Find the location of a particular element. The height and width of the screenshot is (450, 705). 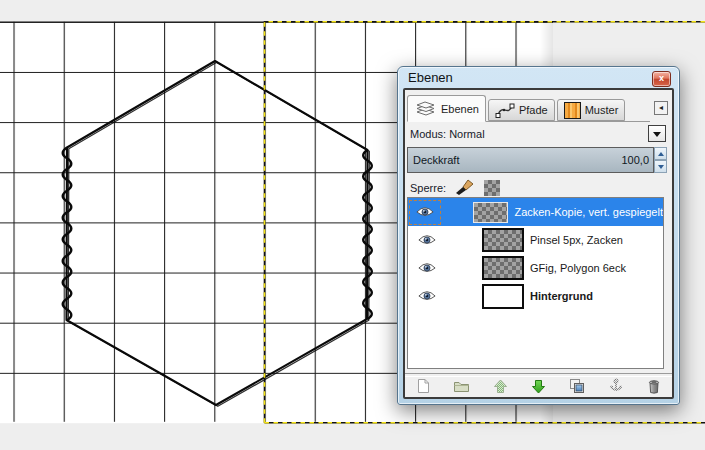

spin-down-button is located at coordinates (660, 166).